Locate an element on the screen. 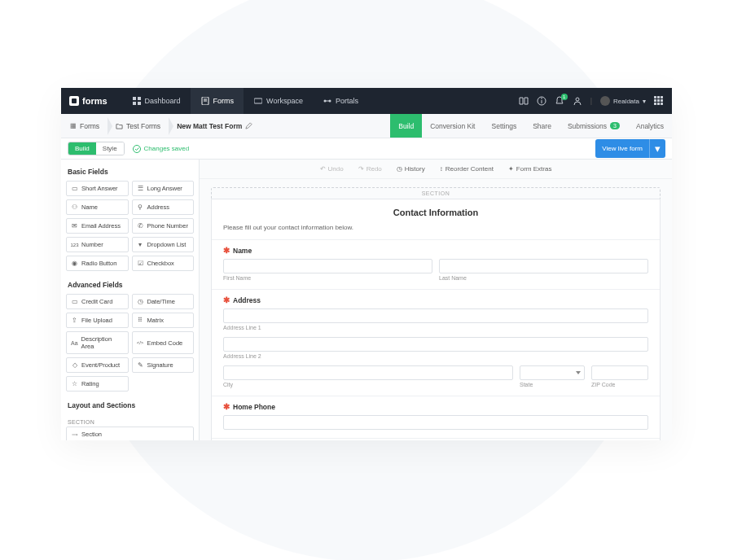  submissions-count: 3 is located at coordinates (615, 125).